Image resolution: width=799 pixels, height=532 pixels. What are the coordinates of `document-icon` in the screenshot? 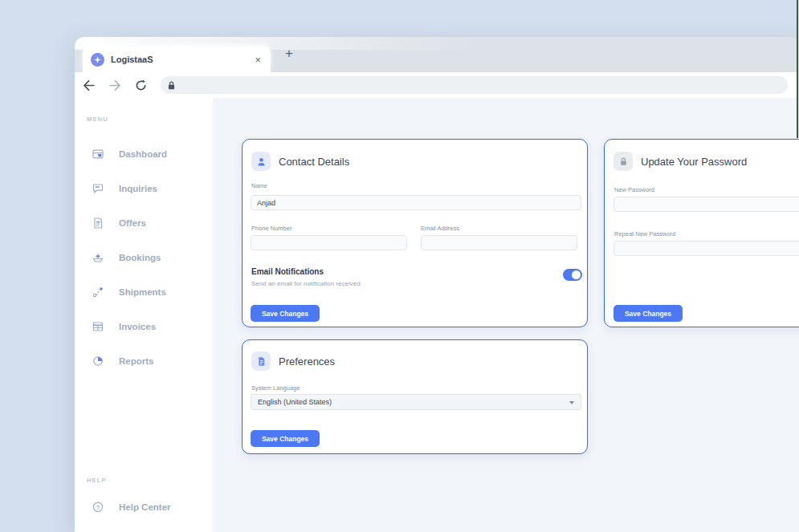 It's located at (98, 223).